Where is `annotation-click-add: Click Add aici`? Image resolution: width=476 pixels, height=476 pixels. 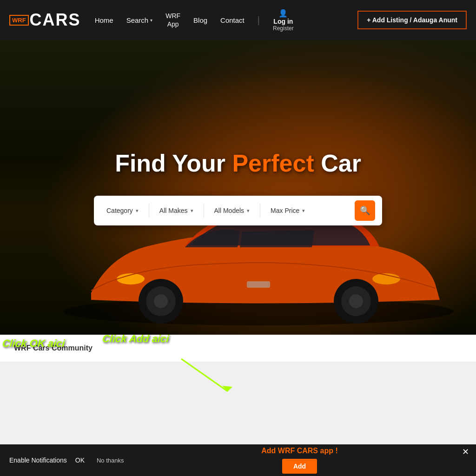 annotation-click-add: Click Add aici is located at coordinates (136, 339).